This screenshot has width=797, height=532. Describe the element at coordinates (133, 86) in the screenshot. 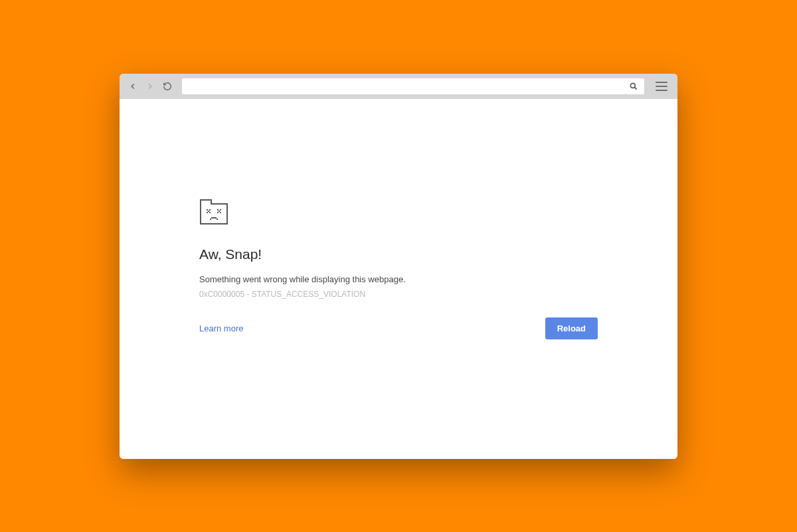

I see `back-button` at that location.